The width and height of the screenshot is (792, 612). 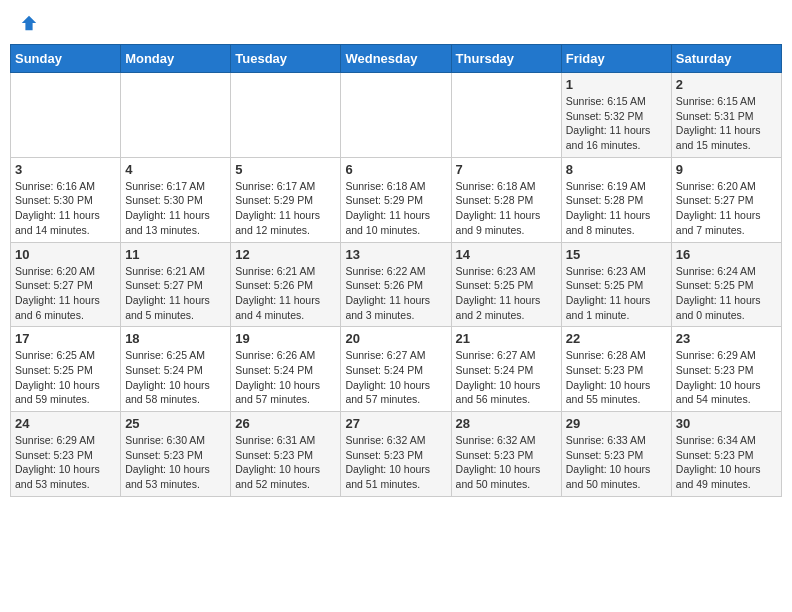 What do you see at coordinates (286, 254) in the screenshot?
I see `day-number: 12` at bounding box center [286, 254].